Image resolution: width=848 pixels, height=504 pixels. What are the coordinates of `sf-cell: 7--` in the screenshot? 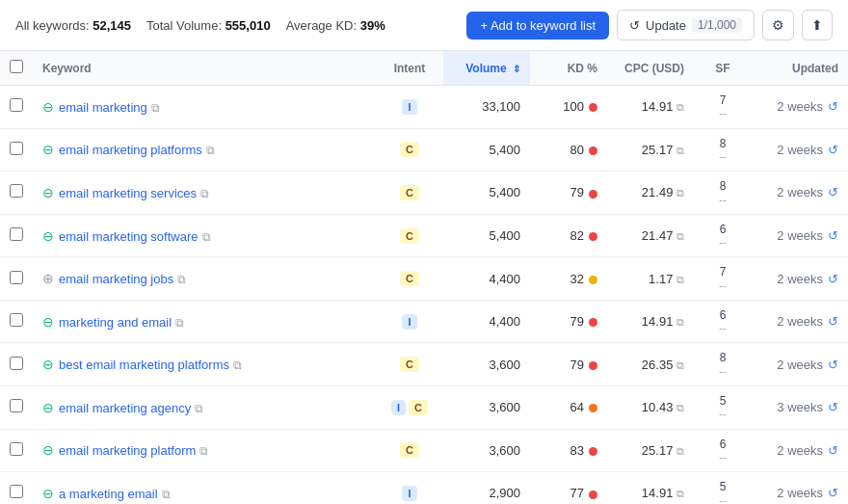 It's located at (723, 108).